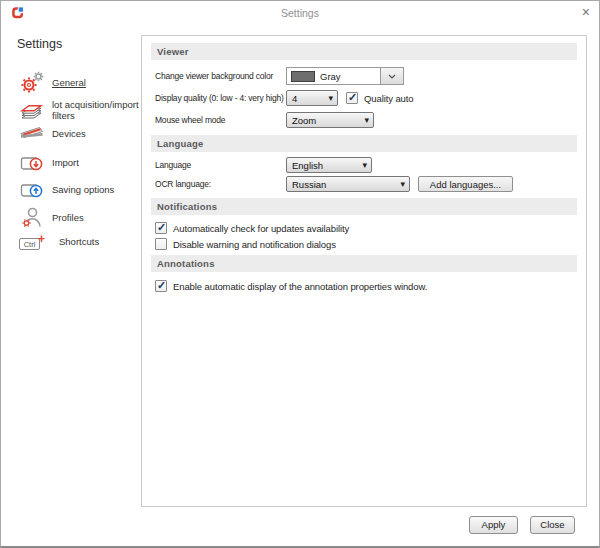 The height and width of the screenshot is (548, 600). Describe the element at coordinates (364, 144) in the screenshot. I see `section-header-language: Language` at that location.